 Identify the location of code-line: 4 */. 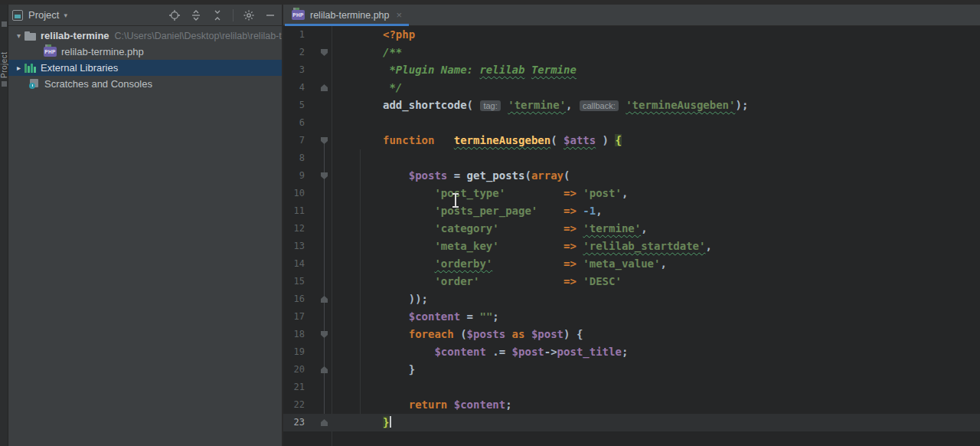
(632, 87).